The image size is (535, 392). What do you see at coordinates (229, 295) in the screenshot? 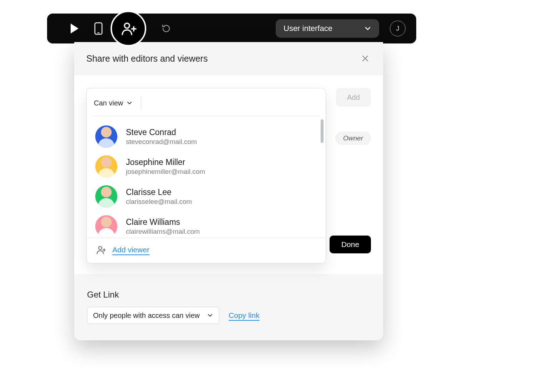
I see `get-link-title: Get Link` at bounding box center [229, 295].